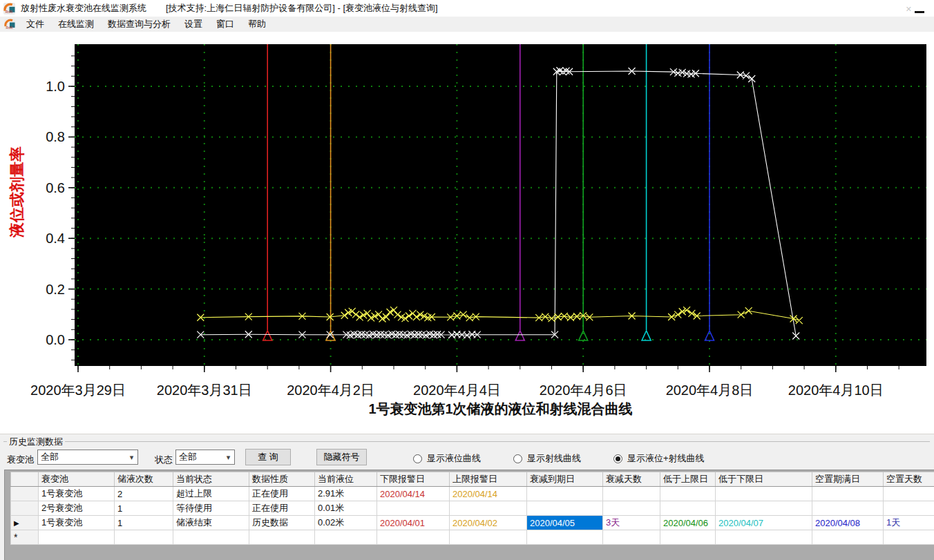  I want to click on x-axis-tick-label: 2020年4月8日, so click(710, 390).